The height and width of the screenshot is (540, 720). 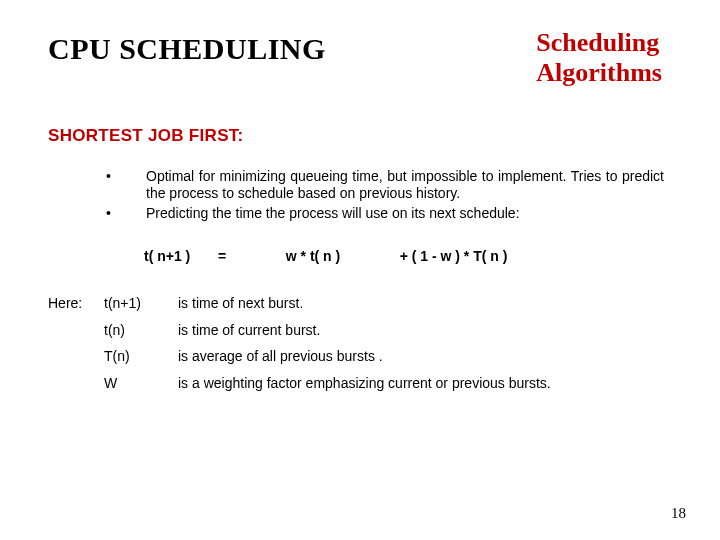 What do you see at coordinates (454, 256) in the screenshot?
I see `formula-term2: + ( 1 - w ) * T( n )` at bounding box center [454, 256].